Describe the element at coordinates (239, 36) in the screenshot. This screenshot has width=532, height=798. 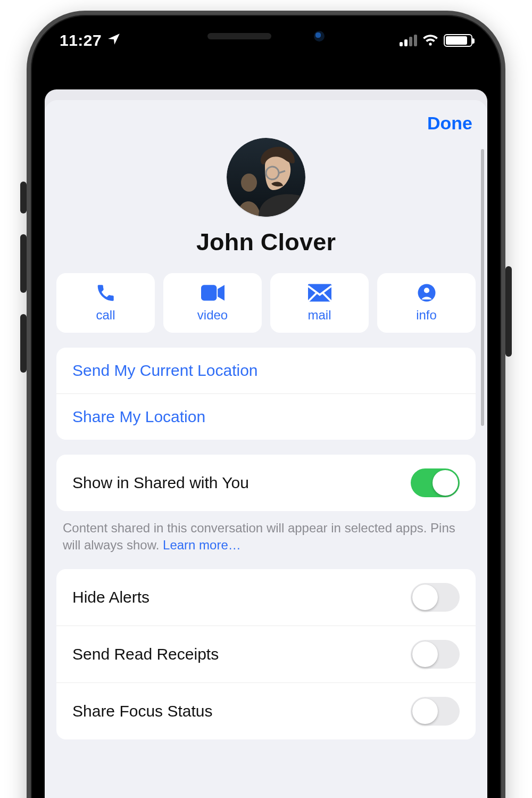
I see `earpiece` at that location.